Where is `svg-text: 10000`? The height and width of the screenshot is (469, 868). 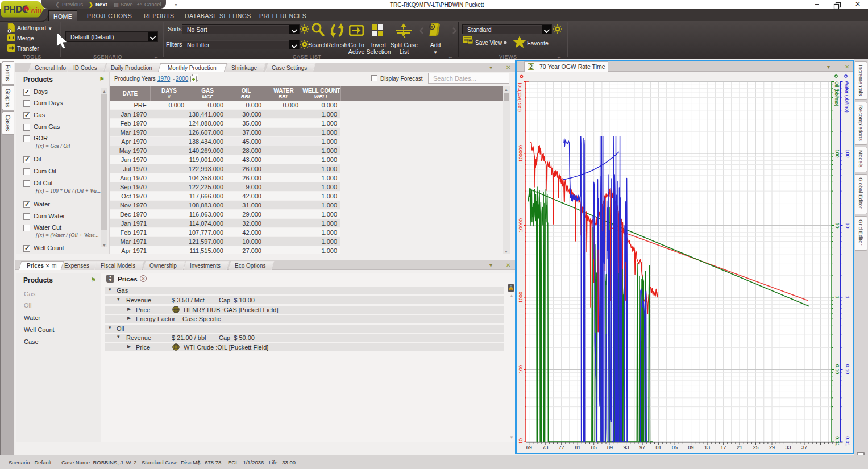
svg-text: 10000 is located at coordinates (521, 225).